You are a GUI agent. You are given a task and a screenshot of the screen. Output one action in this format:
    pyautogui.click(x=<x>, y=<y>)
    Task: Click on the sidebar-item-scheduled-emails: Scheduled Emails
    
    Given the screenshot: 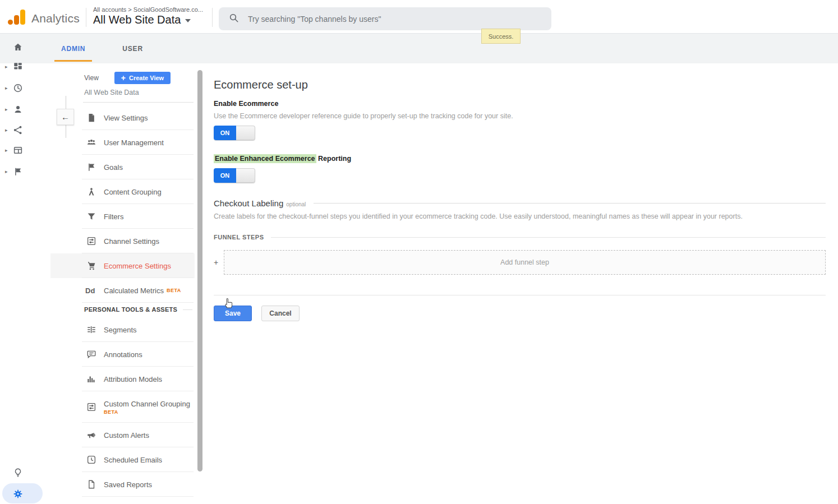 What is the action you would take?
    pyautogui.click(x=122, y=460)
    